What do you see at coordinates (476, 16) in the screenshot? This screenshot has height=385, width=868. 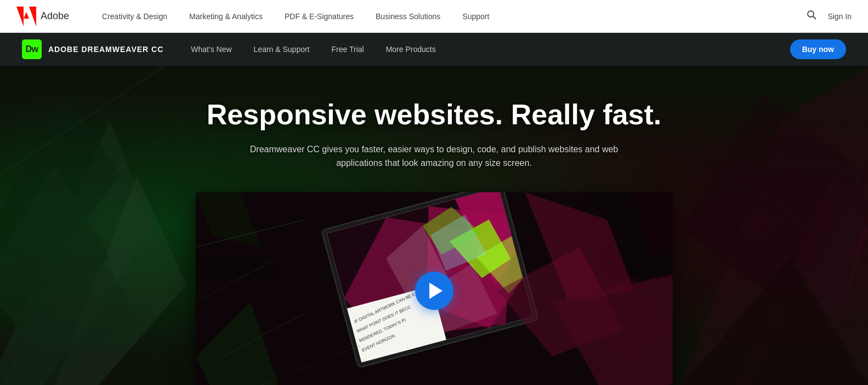 I see `nav-support: Support` at bounding box center [476, 16].